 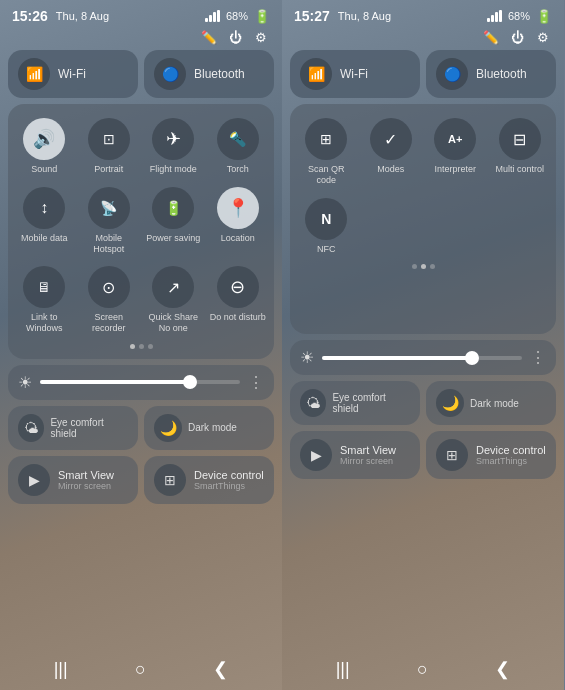 I want to click on bluetooth-icon-2: 🔵, so click(x=452, y=74).